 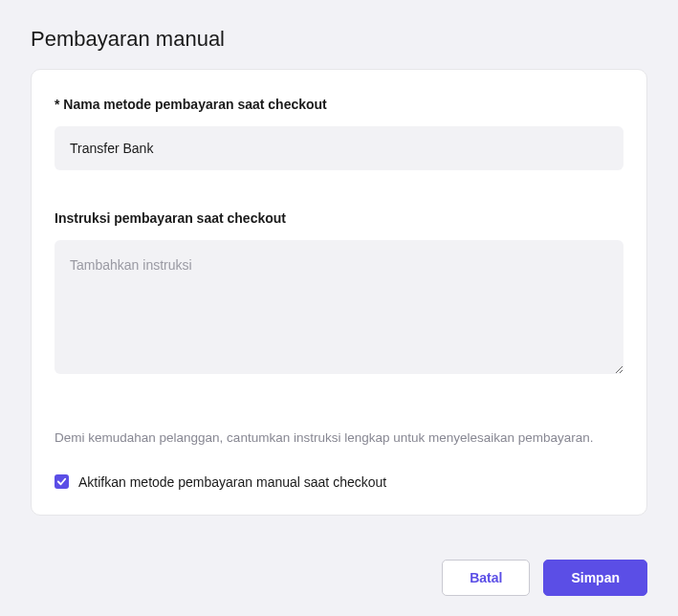 What do you see at coordinates (232, 482) in the screenshot?
I see `enable-checkbox-label: Aktifkan metode pembayaran manual saat c…` at bounding box center [232, 482].